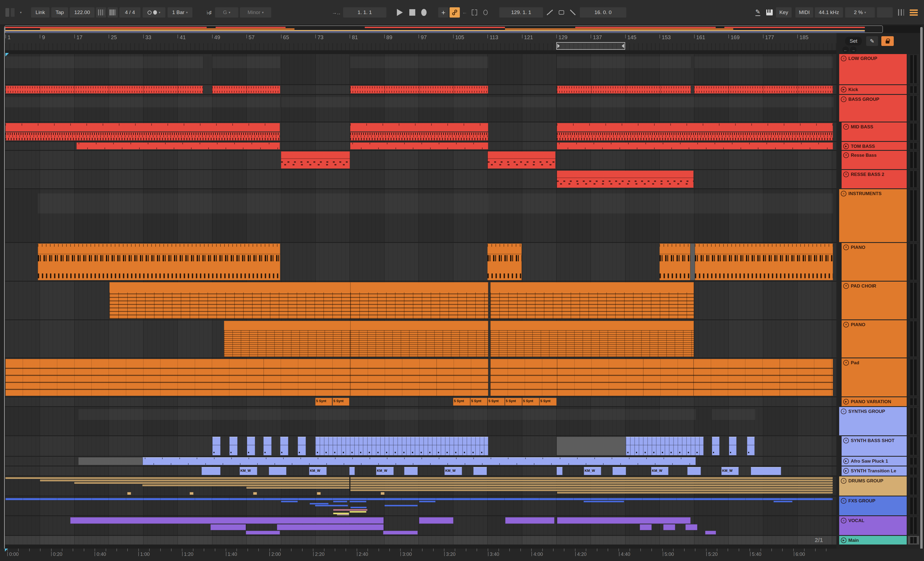 The height and width of the screenshot is (561, 924). Describe the element at coordinates (465, 12) in the screenshot. I see `re-enable-automation-icon: ←` at that location.